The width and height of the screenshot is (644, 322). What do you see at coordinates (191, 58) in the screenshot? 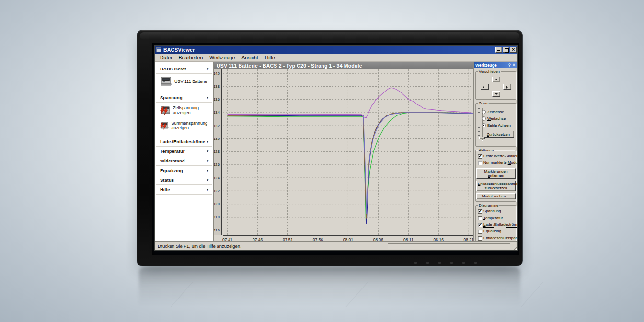
I see `menu-item-bearbeiten: Bearbeiten` at bounding box center [191, 58].